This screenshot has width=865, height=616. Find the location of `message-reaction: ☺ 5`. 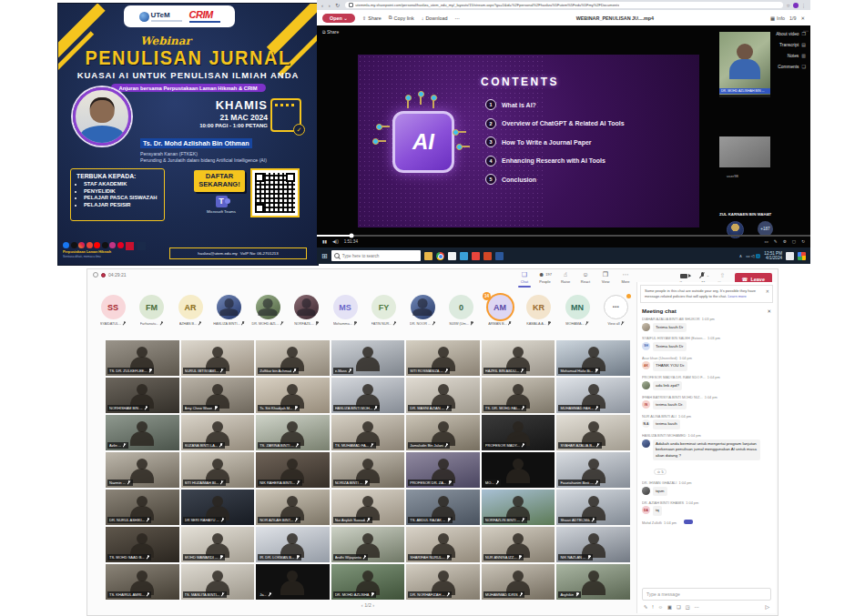

message-reaction: ☺ 5 is located at coordinates (660, 471).